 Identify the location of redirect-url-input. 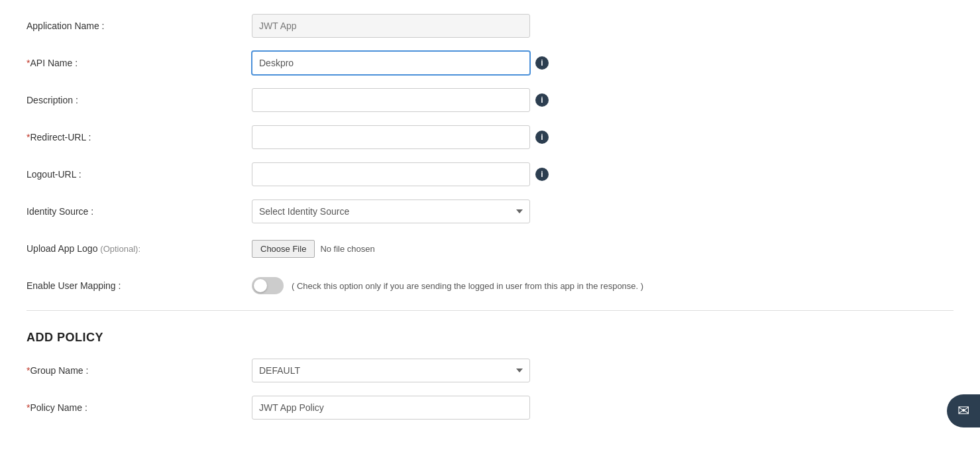
(391, 137).